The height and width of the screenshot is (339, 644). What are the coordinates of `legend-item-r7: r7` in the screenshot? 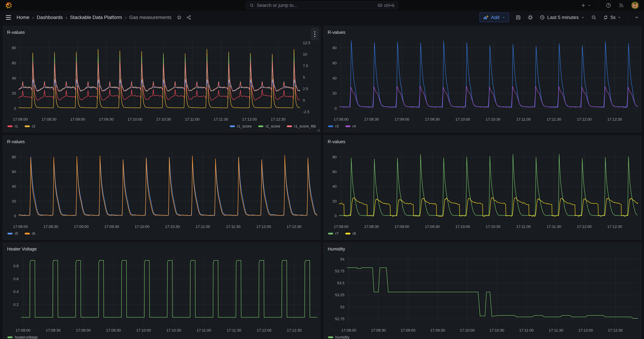 It's located at (334, 234).